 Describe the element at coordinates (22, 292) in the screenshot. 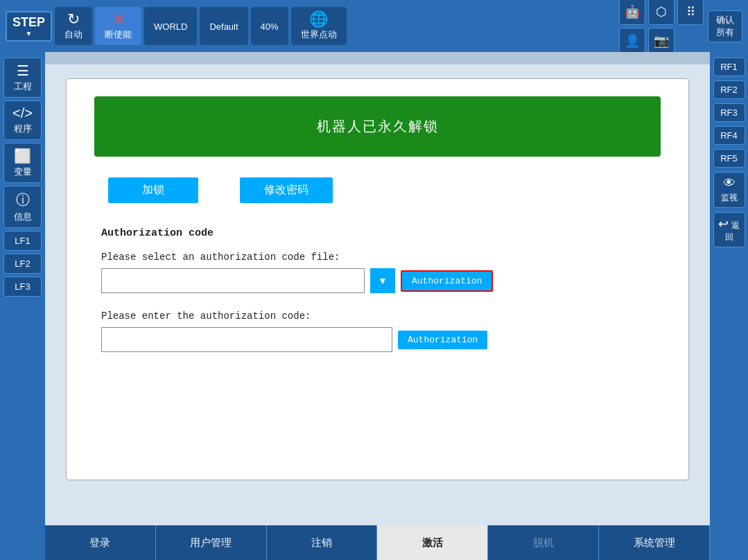

I see `left-sidebar: ☰ 工程 </> 程序 ⬜ 变量 ⓘ 信息 LF1 LF2 LF3` at that location.